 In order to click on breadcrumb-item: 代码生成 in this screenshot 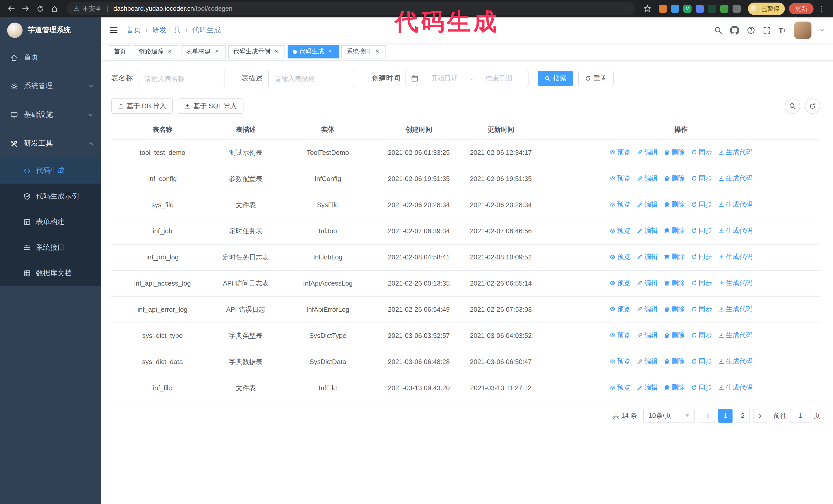, I will do `click(207, 30)`.